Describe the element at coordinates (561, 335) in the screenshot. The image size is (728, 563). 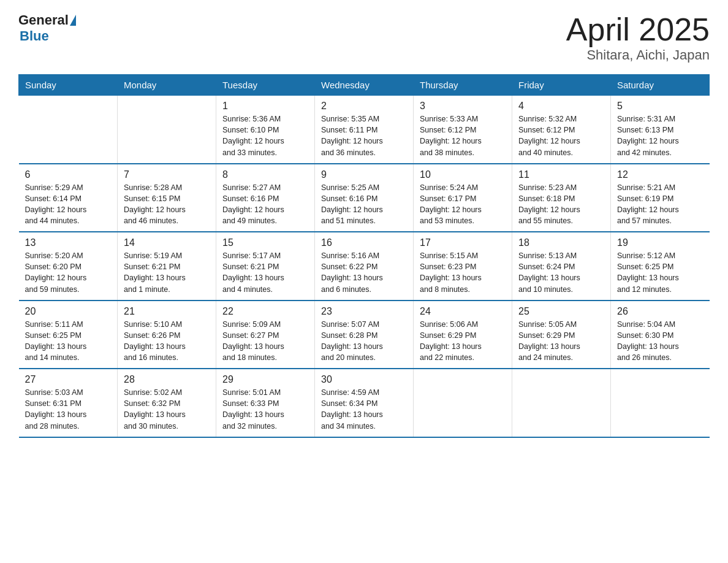
I see `calendar-cell: 25Sunrise: 5:05 AM Sunset: 6:29 PM Dayli…` at that location.